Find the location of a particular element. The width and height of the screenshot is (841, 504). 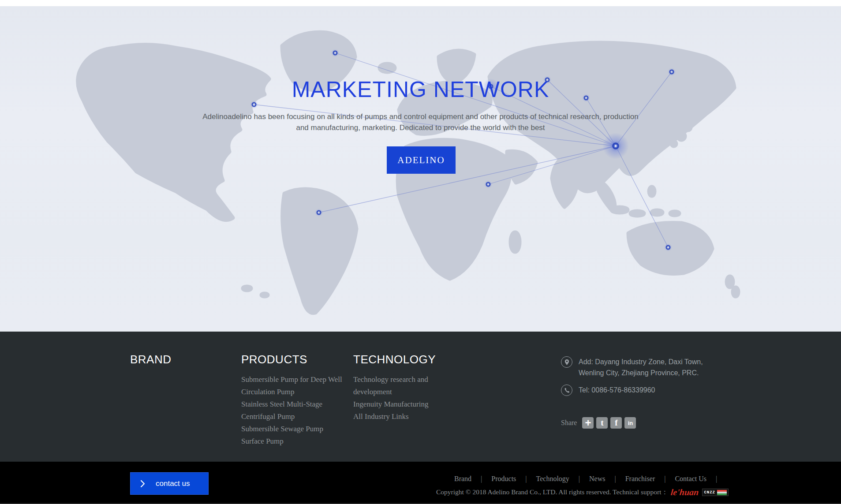

bottom-bar: contact us Brand | Products | Technology… is located at coordinates (421, 483).